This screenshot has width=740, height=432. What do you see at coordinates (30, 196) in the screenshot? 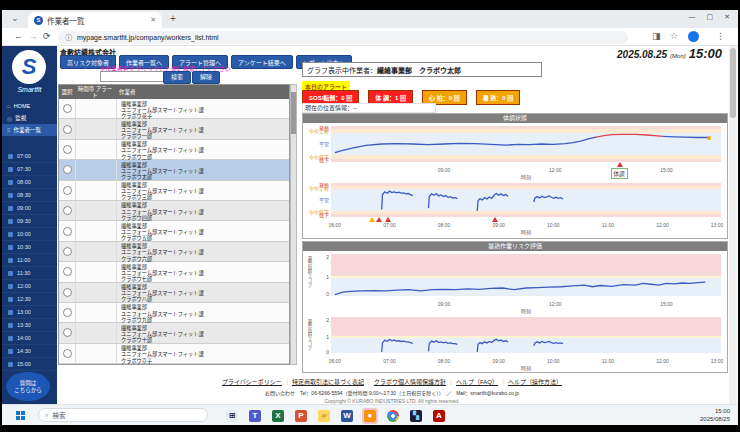
I see `sidebar-timeslot: 08:30` at bounding box center [30, 196].